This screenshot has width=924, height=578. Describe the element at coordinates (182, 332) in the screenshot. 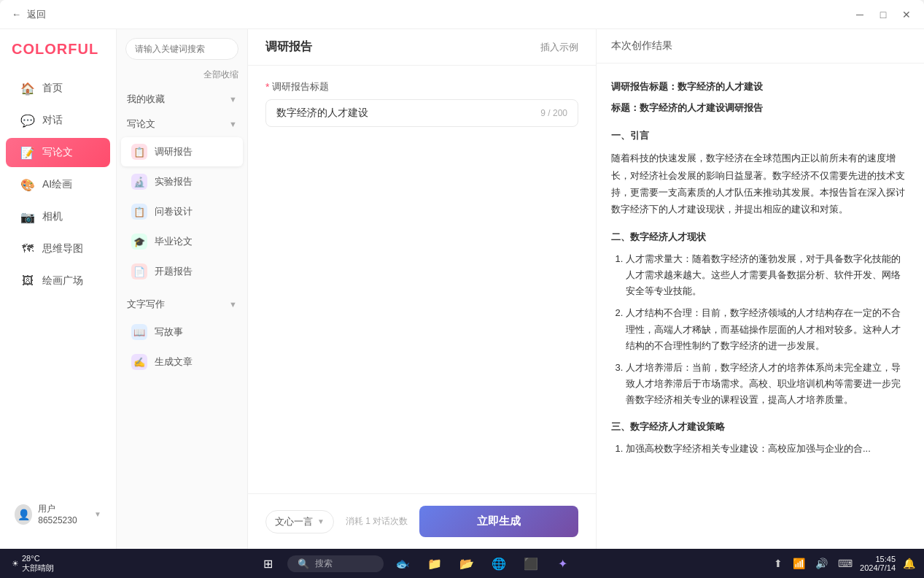

I see `panel-item-write-story: 📖 写故事` at that location.